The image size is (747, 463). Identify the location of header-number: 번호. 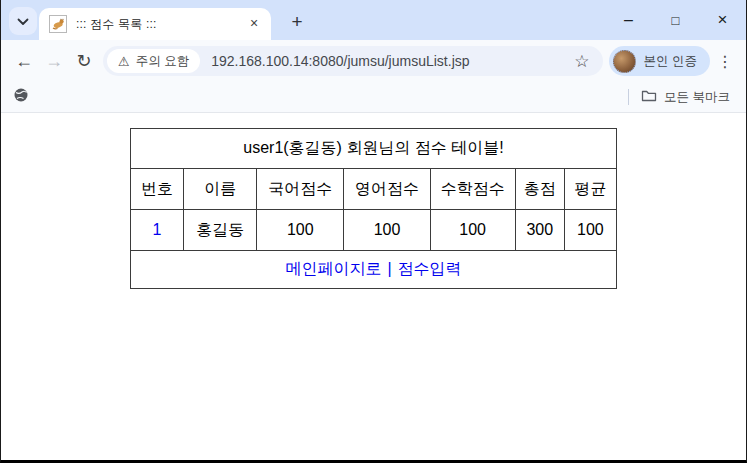
(158, 190).